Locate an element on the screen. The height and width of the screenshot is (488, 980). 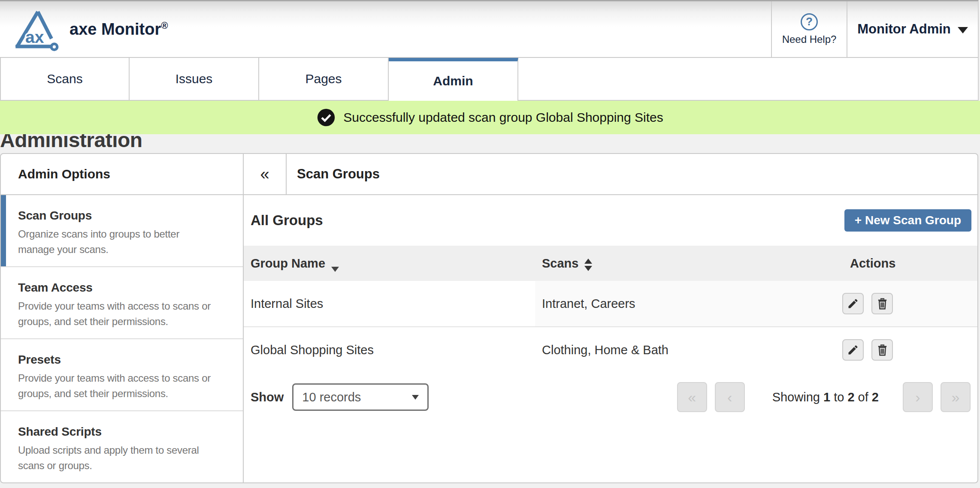
help-icon: ? is located at coordinates (809, 22).